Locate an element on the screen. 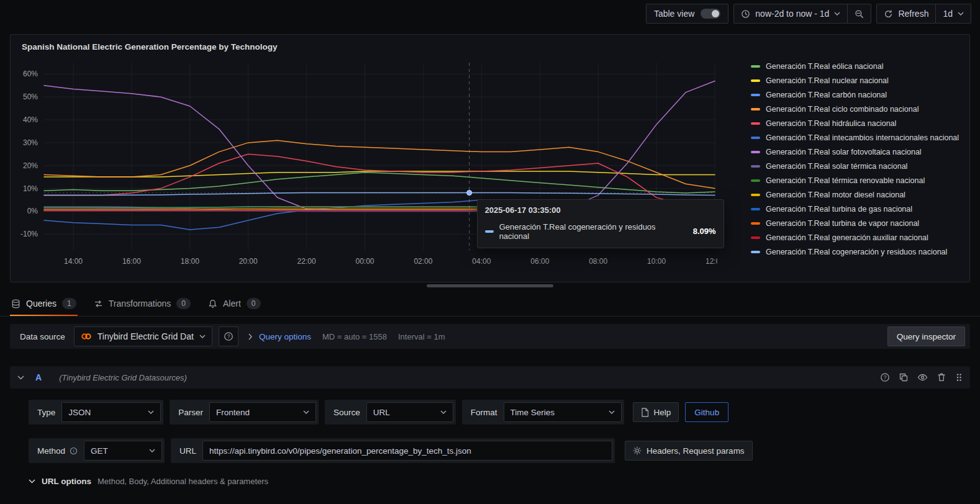 This screenshot has width=980, height=504. zoom-out-button is located at coordinates (860, 14).